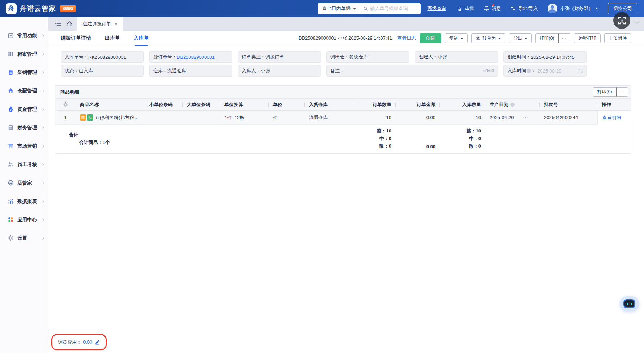  I want to click on view-log-link: 查看日志, so click(407, 38).